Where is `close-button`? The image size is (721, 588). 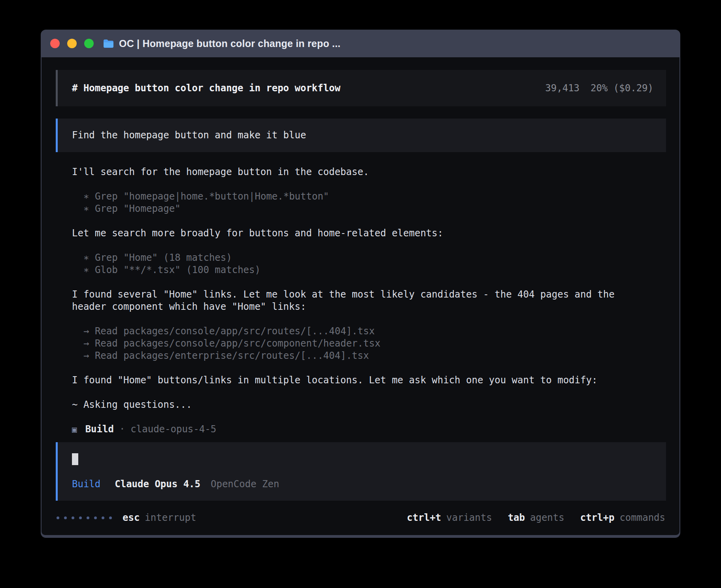
close-button is located at coordinates (55, 43).